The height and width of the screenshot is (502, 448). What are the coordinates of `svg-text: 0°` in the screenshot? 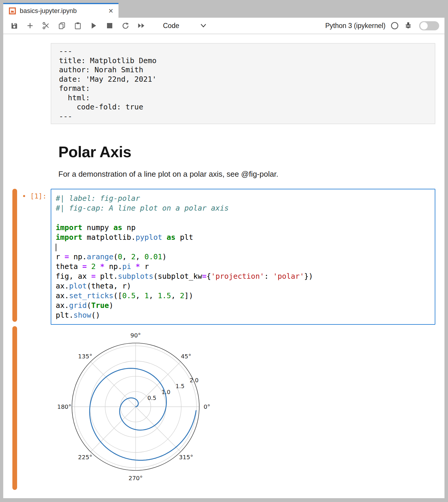 It's located at (207, 407).